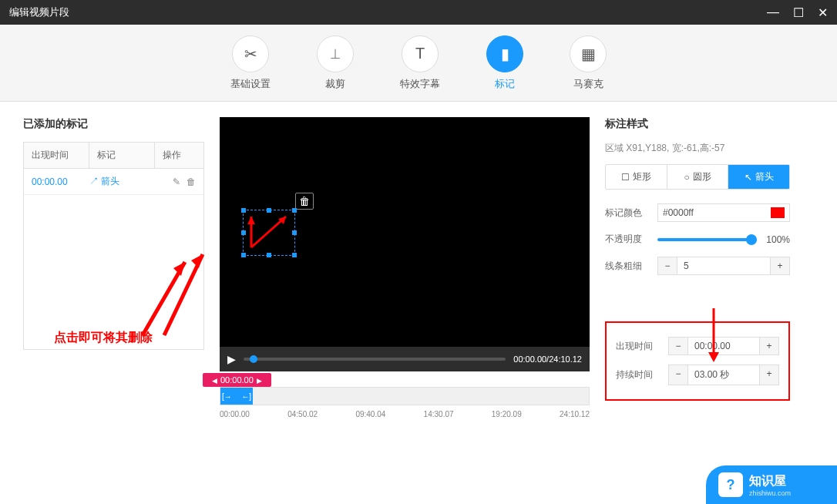  I want to click on tab-label: 基础设置, so click(250, 84).